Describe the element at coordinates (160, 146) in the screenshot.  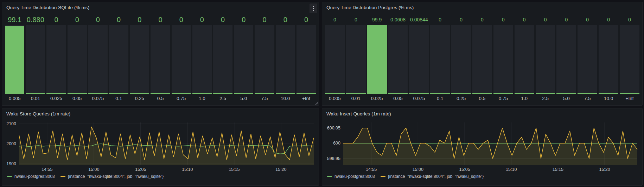
I see `time-series-chart: 19002000210014:5515:0015:0515:1015:1515:…` at that location.